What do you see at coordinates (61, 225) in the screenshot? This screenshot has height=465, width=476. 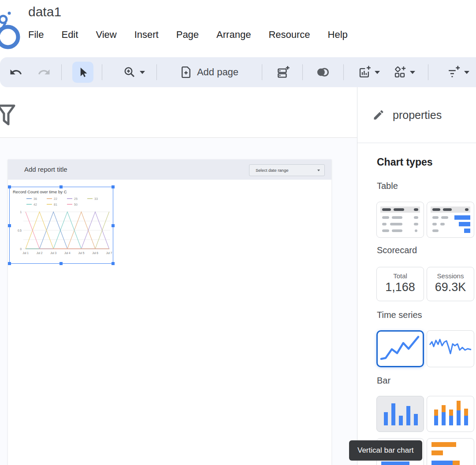 I see `mini-line-chart: Record Count over time by C00.51Jul 1Jul…` at bounding box center [61, 225].